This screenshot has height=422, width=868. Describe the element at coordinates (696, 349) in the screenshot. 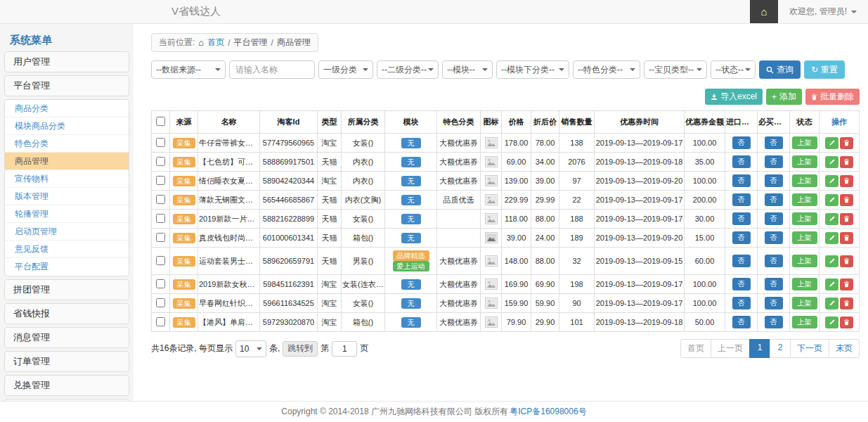

I see `first-page-button: 首页` at that location.